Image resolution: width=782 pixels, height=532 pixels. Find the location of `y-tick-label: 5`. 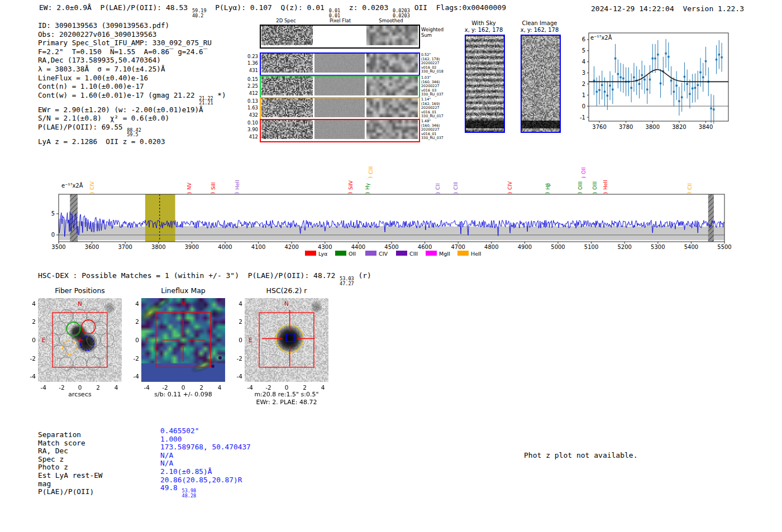

y-tick-label: 5 is located at coordinates (53, 213).